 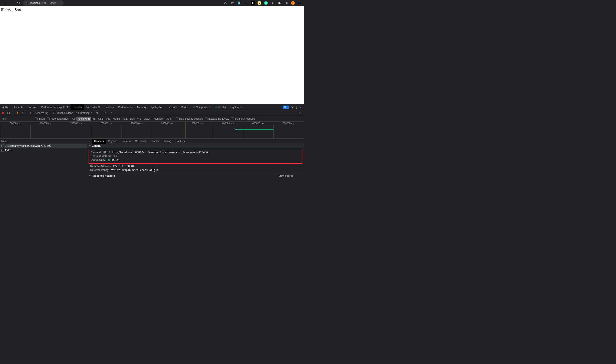 What do you see at coordinates (279, 3) in the screenshot?
I see `extensions-puzzle-icon` at bounding box center [279, 3].